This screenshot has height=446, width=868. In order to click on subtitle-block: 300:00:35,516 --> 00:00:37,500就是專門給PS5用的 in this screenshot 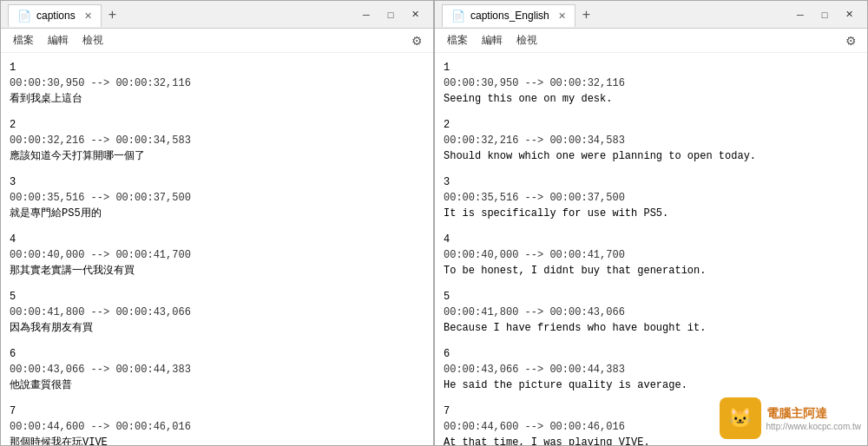, I will do `click(217, 198)`.